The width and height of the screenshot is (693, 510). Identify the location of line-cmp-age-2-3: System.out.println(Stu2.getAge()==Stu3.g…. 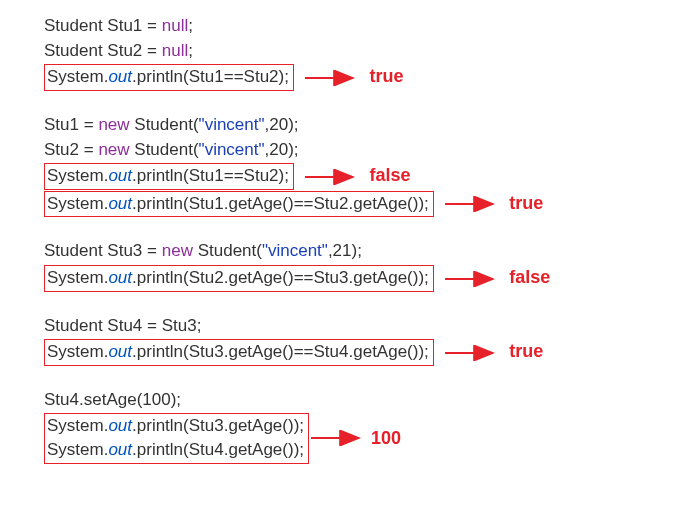
(368, 278).